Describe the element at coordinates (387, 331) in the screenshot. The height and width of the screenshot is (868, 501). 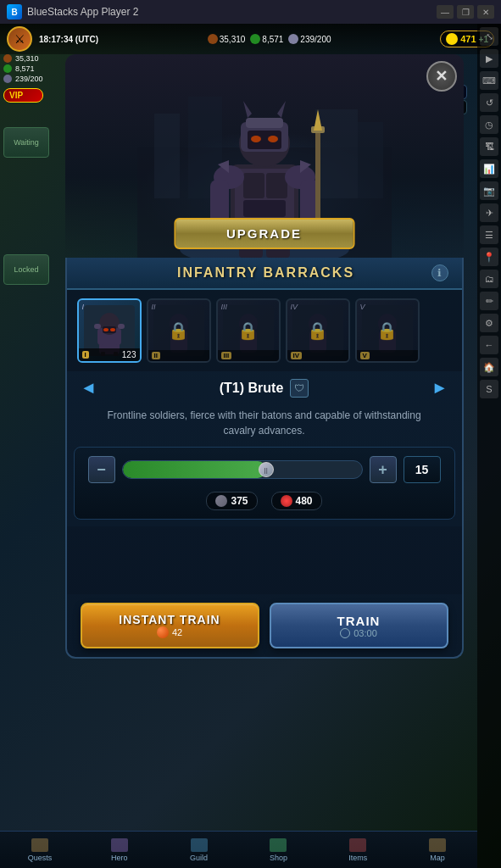
I see `unit-card-t5: V 🔒 V` at that location.